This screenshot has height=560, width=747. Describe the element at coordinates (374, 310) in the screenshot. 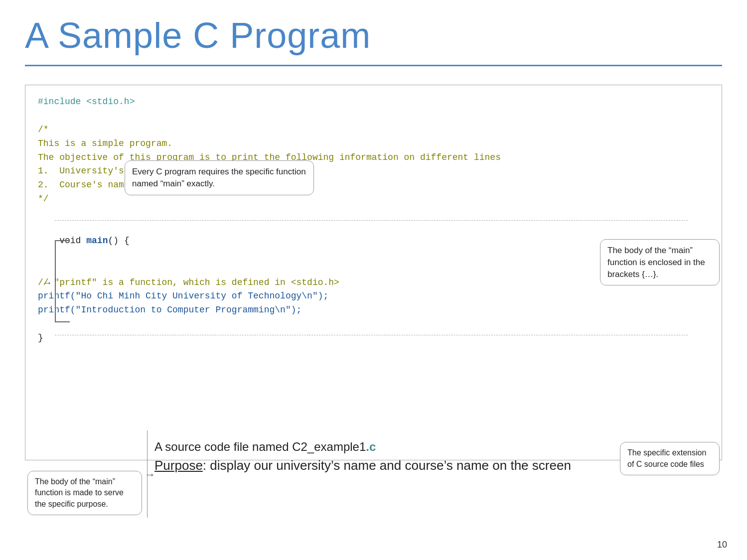

I see `code-printf2: printf("Introduction to Computer Program…` at that location.